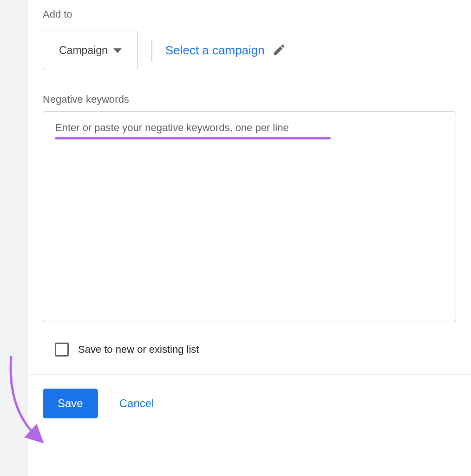  I want to click on negative-keywords-label: Negative keywords, so click(249, 99).